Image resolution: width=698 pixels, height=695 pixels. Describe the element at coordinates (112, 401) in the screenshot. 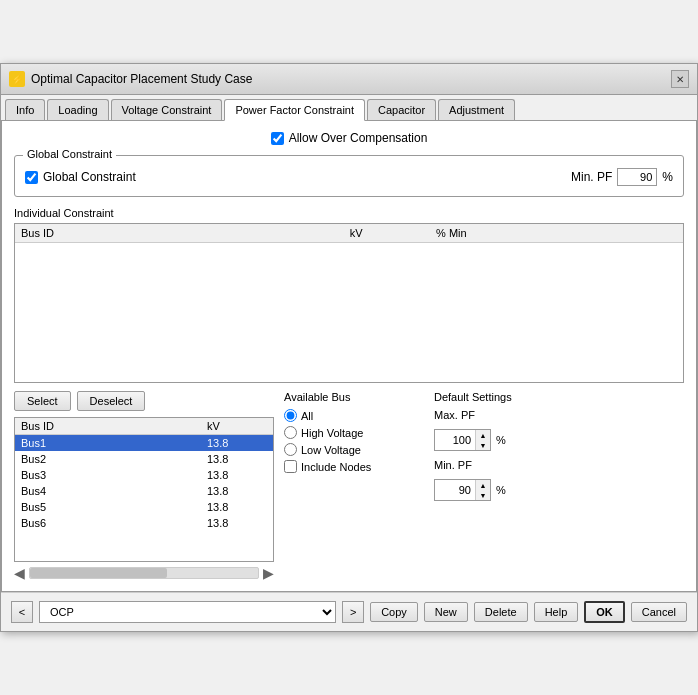

I see `deselect-button: Deselect` at that location.